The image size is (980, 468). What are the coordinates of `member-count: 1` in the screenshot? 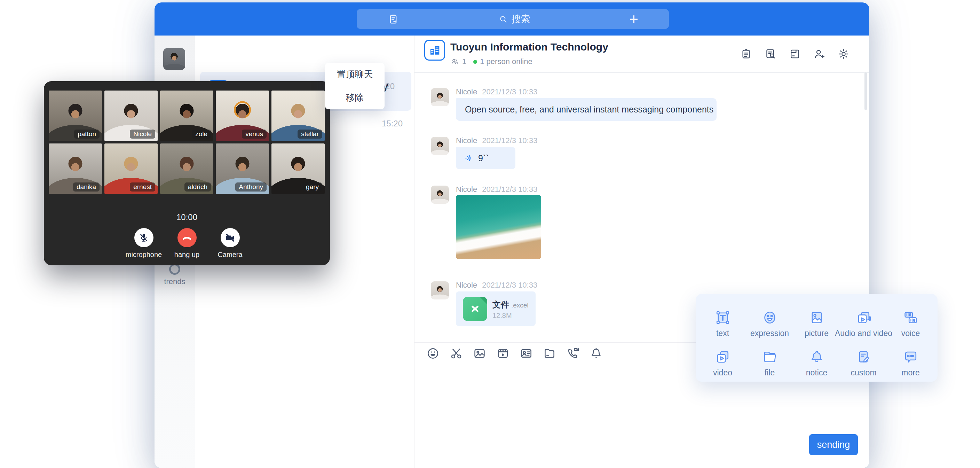 It's located at (464, 62).